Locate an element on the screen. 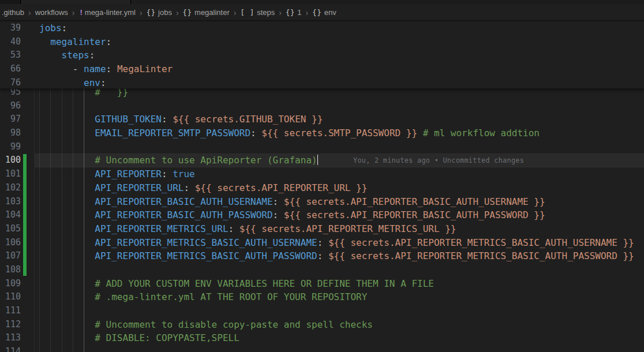 This screenshot has height=352, width=644. token: # Uncomment to disable copy-paste and sp… is located at coordinates (234, 324).